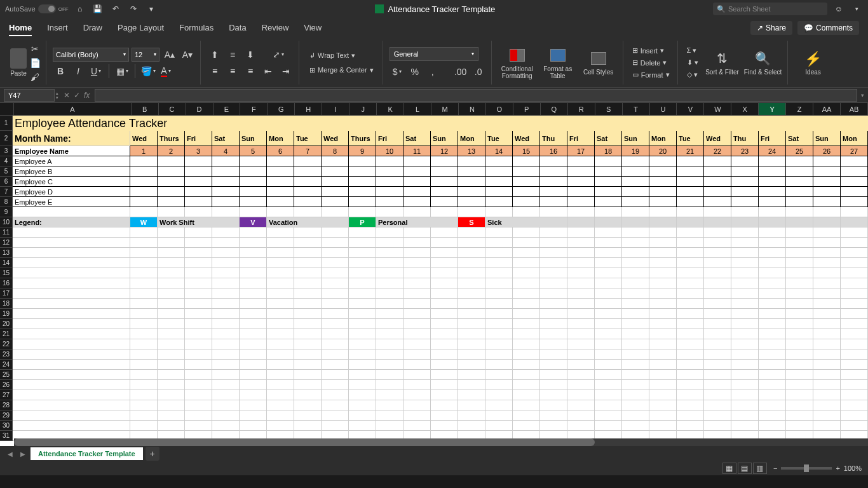 The height and width of the screenshot is (488, 868). Describe the element at coordinates (133, 9) in the screenshot. I see `redo-icon: ↷` at that location.